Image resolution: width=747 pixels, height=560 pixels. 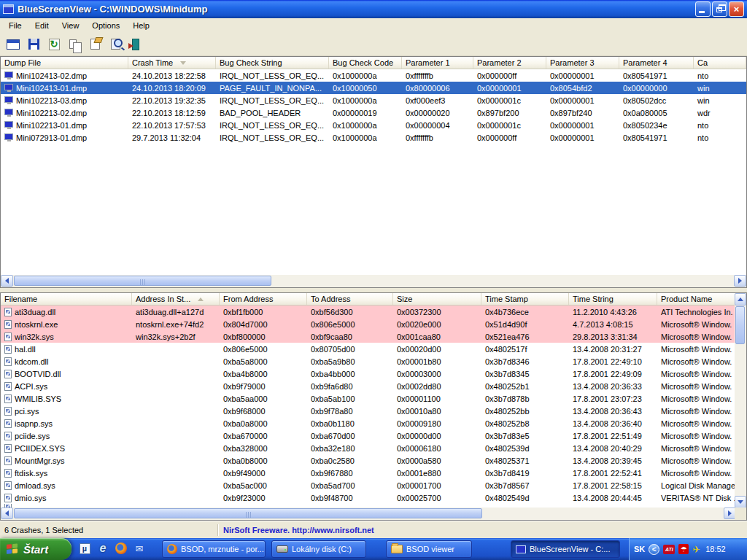 I want to click on column-header-to-address: To Address, so click(x=350, y=299).